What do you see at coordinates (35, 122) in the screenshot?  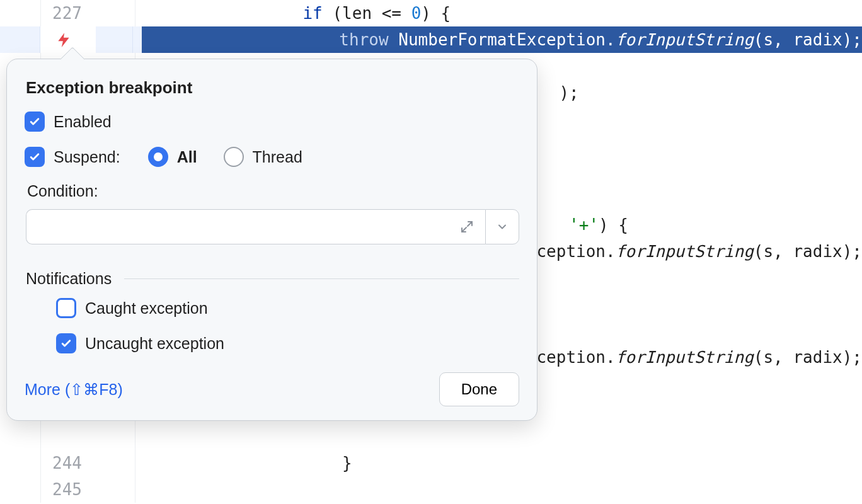 I see `enabled-checkbox` at bounding box center [35, 122].